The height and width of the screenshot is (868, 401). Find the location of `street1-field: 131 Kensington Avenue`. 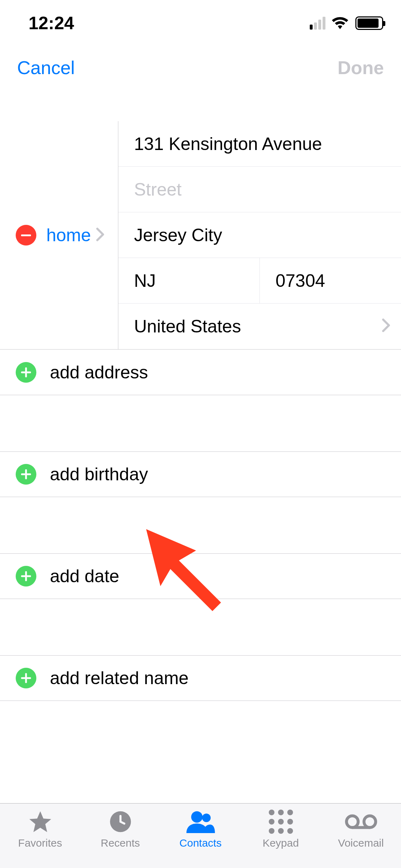

street1-field: 131 Kensington Avenue is located at coordinates (259, 144).